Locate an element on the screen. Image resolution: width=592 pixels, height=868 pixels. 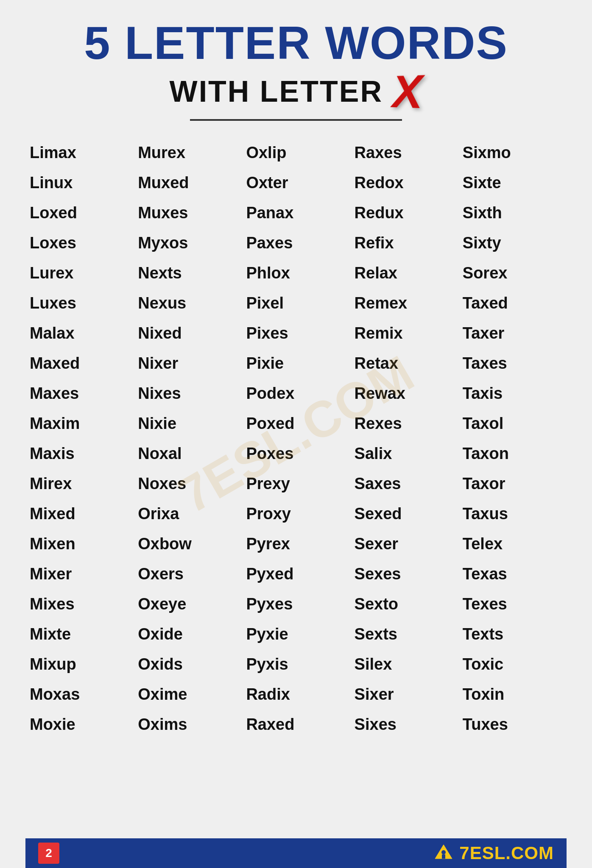
word-cell: Rexes is located at coordinates (405, 424).